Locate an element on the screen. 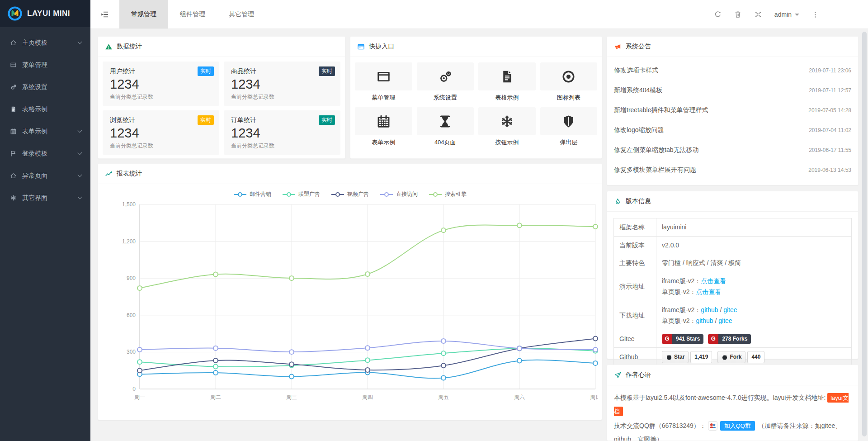  sidebar-item-label: 表格示例 is located at coordinates (52, 109).